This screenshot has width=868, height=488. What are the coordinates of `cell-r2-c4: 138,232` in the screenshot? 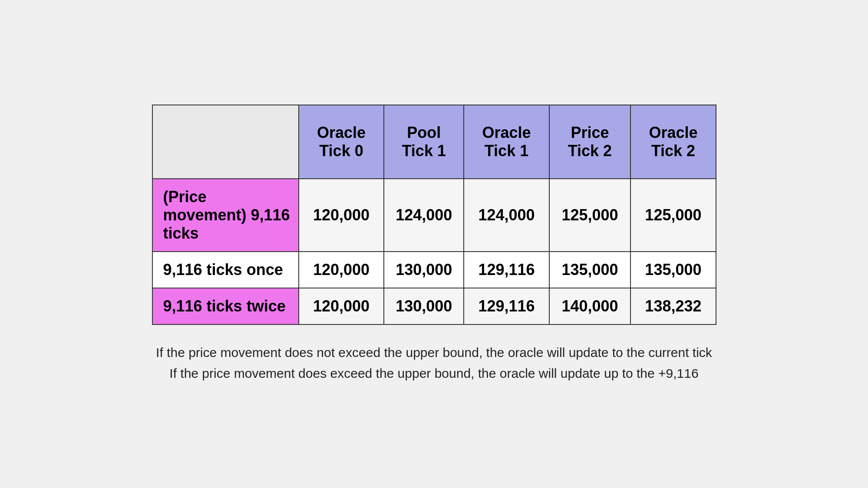 It's located at (673, 306).